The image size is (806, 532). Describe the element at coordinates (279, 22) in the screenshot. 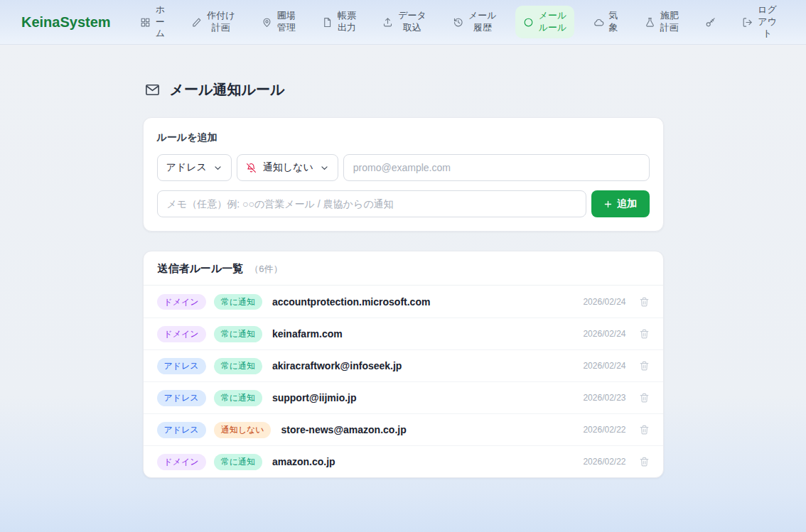

I see `nav-item-field-management: 圃場 管理` at that location.